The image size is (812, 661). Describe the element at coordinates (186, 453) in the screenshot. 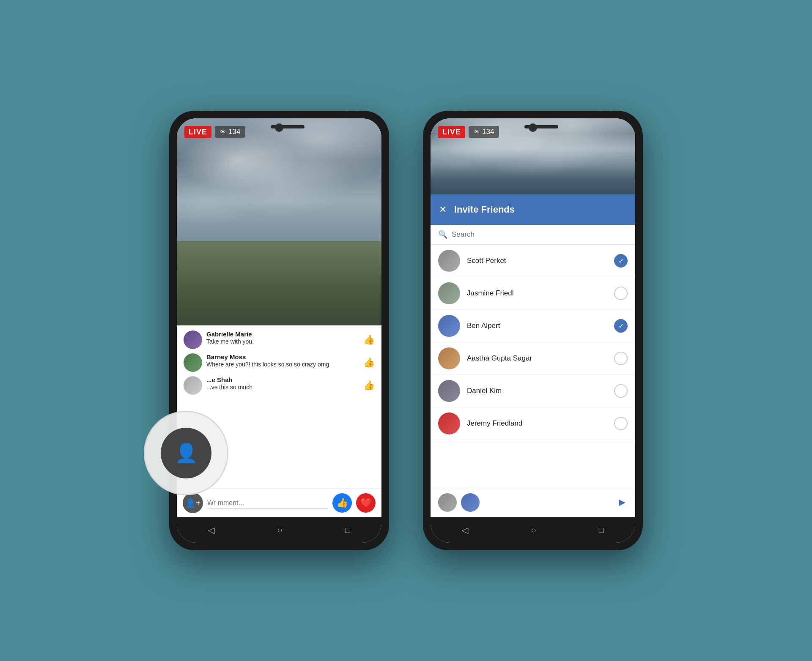

I see `floating-add-friend-overlay: 👤` at that location.